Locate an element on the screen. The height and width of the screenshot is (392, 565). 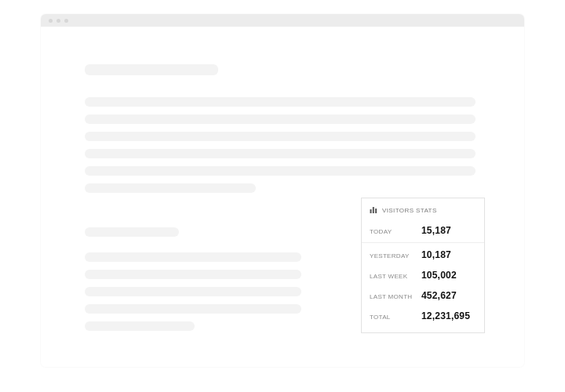
stats-label: LAST WEEK is located at coordinates (396, 276).